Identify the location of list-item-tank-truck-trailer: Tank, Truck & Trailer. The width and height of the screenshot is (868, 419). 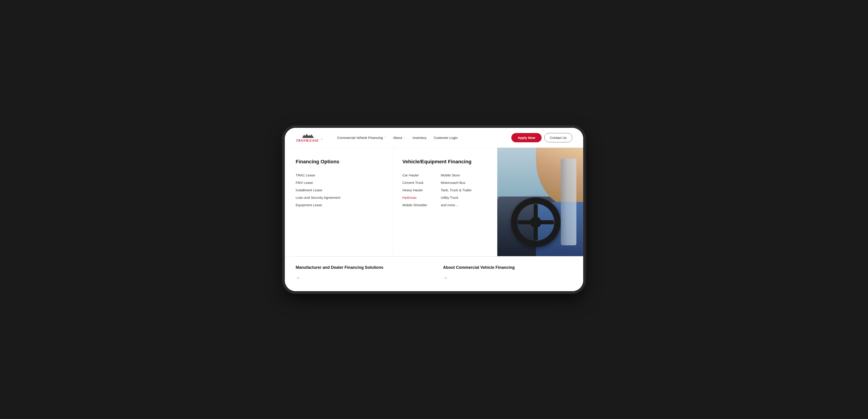
(456, 190).